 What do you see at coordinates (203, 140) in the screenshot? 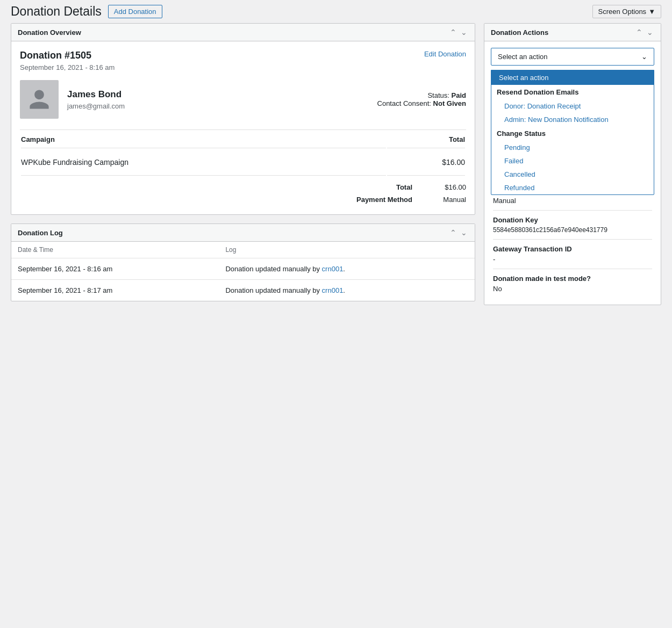
I see `campaign-col-header: Campaign` at bounding box center [203, 140].